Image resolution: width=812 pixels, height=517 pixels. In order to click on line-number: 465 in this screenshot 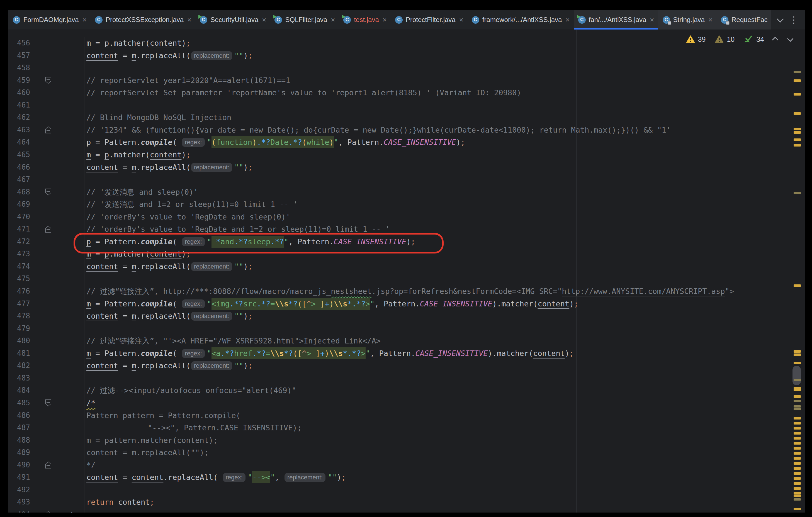, I will do `click(19, 155)`.